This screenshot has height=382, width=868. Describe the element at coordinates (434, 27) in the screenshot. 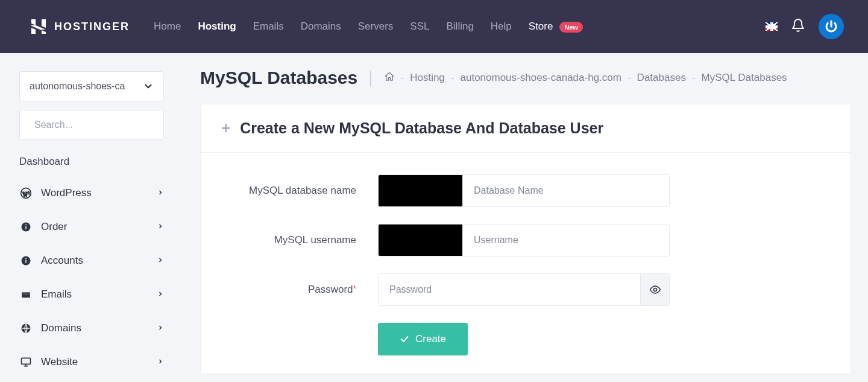

I see `top-header: HOSTINGER Home Hosting Emails Domains Se…` at that location.